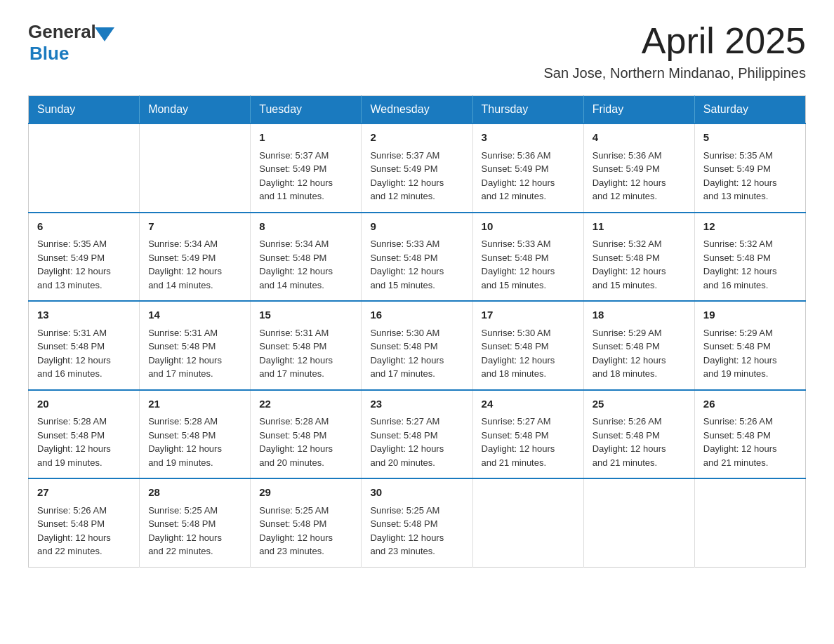  Describe the element at coordinates (417, 404) in the screenshot. I see `day-number: 23` at that location.